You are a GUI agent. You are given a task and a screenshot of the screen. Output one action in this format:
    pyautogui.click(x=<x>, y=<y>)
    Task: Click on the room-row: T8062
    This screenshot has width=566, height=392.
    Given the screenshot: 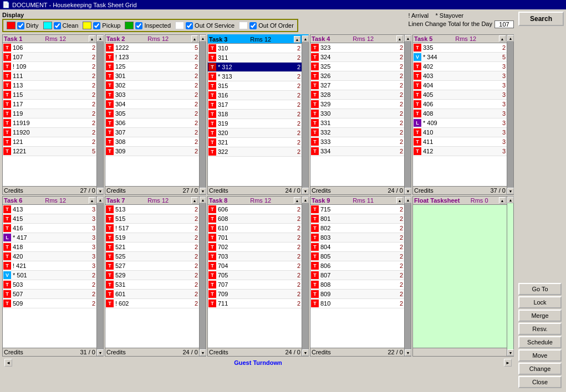 What is the action you would take?
    pyautogui.click(x=357, y=266)
    